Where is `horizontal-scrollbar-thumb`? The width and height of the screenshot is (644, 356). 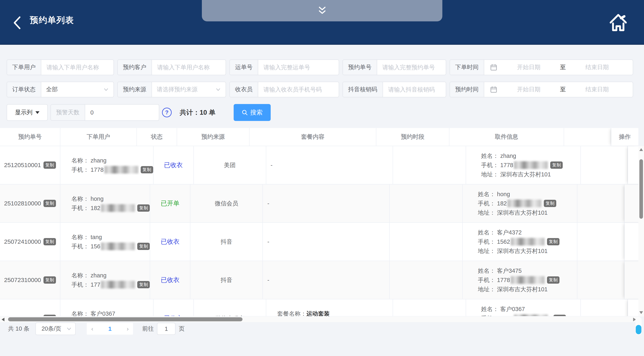
horizontal-scrollbar-thumb is located at coordinates (125, 319).